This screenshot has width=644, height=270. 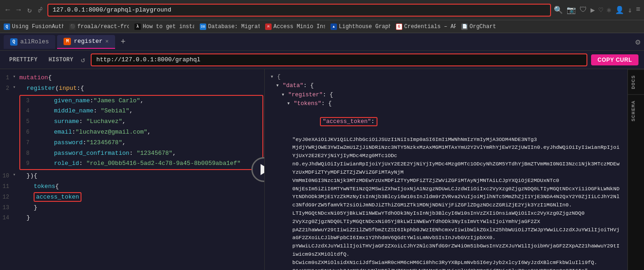 I want to click on tab-allroles: Q allRoles, so click(x=29, y=42).